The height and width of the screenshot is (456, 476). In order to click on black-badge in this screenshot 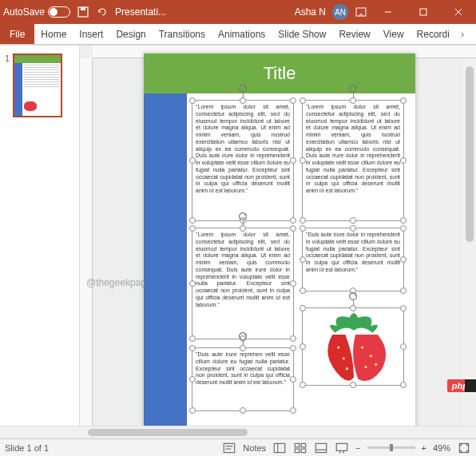, I will do `click(470, 386)`.